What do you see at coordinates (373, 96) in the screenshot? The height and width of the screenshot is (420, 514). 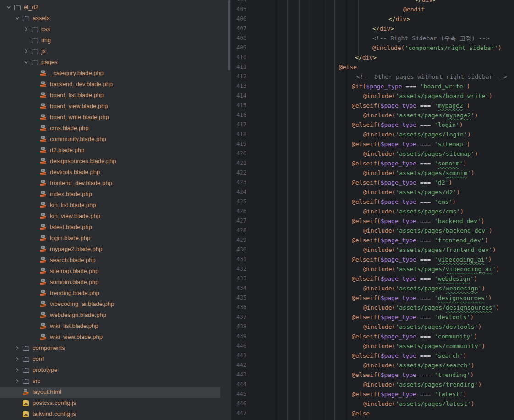 I see `code-line-414: 414@include('assets/pages/board_write')` at bounding box center [373, 96].